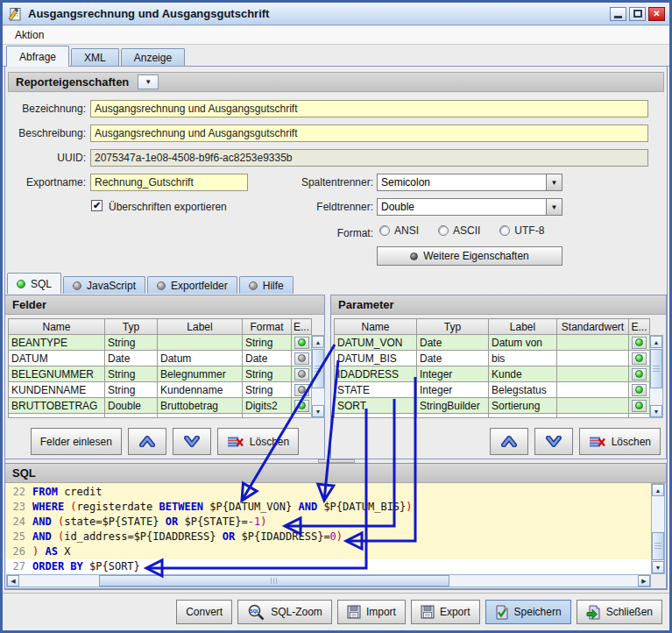  I want to click on uuid-field, so click(370, 158).